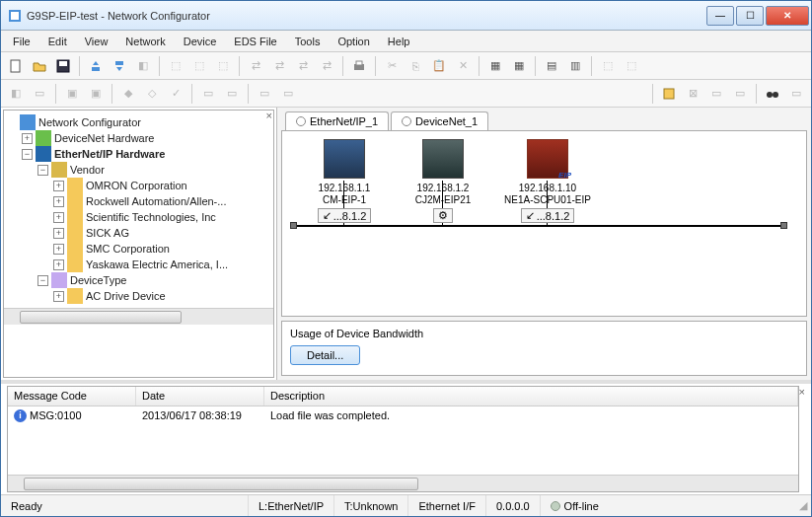 This screenshot has width=812, height=517. What do you see at coordinates (399, 41) in the screenshot?
I see `menu-help: Help` at bounding box center [399, 41].